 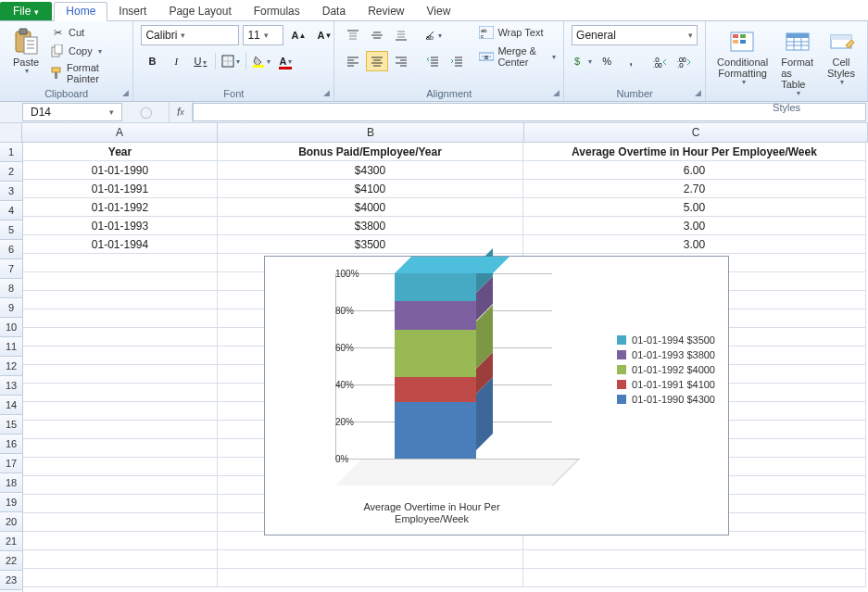 What do you see at coordinates (11, 289) in the screenshot?
I see `row-header-8: 8` at bounding box center [11, 289].